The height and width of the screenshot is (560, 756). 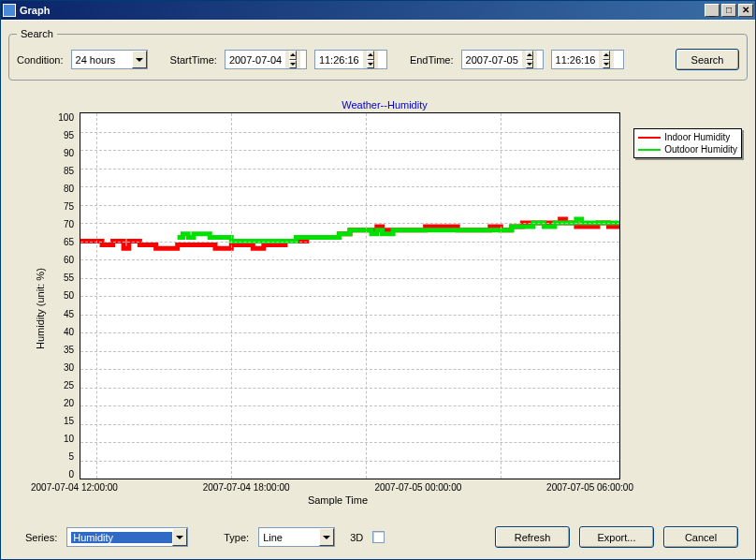 I want to click on bottom-toolbar: Series: Humidity Type: Line 3D Refresh E…, so click(x=378, y=538).